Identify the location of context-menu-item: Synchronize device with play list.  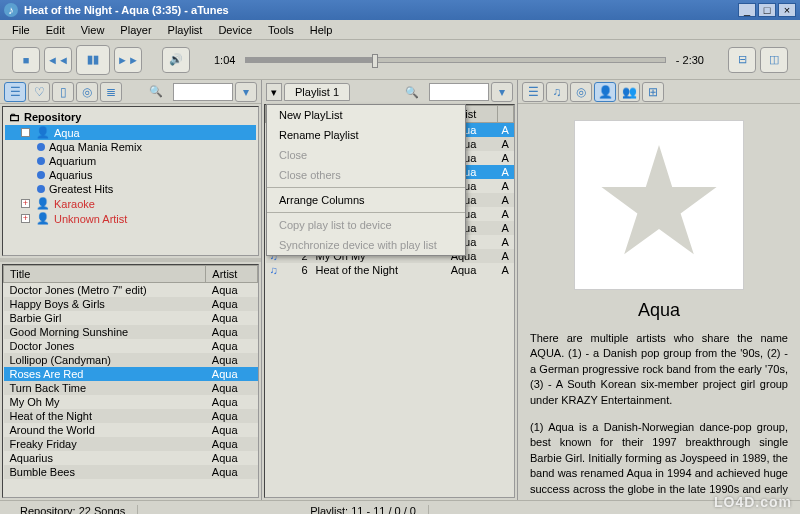
(366, 245).